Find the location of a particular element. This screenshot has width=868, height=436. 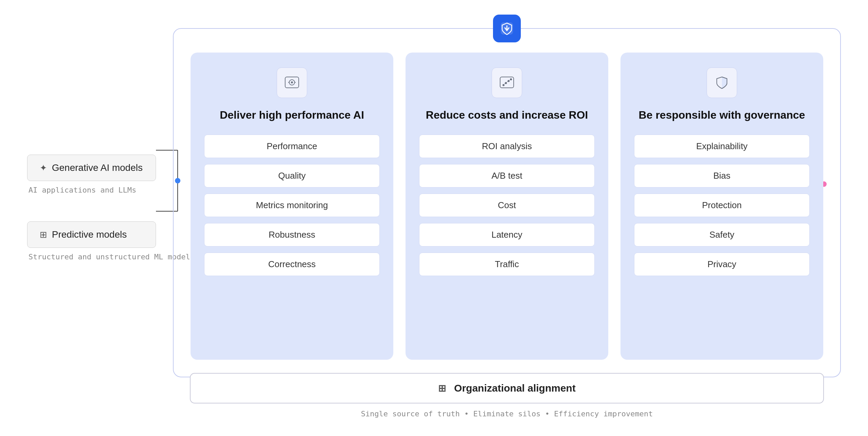

predictive-label: Predictive models is located at coordinates (90, 235).